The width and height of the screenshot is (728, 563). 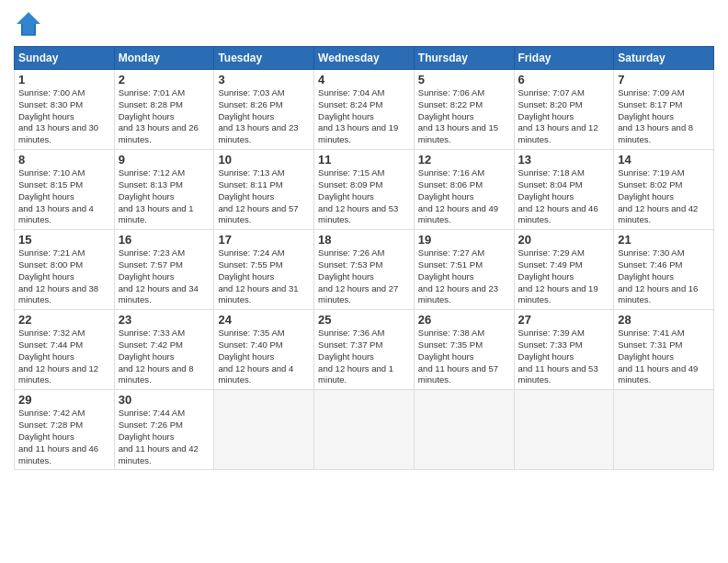 What do you see at coordinates (265, 59) in the screenshot?
I see `header-tuesday: Tuesday` at bounding box center [265, 59].